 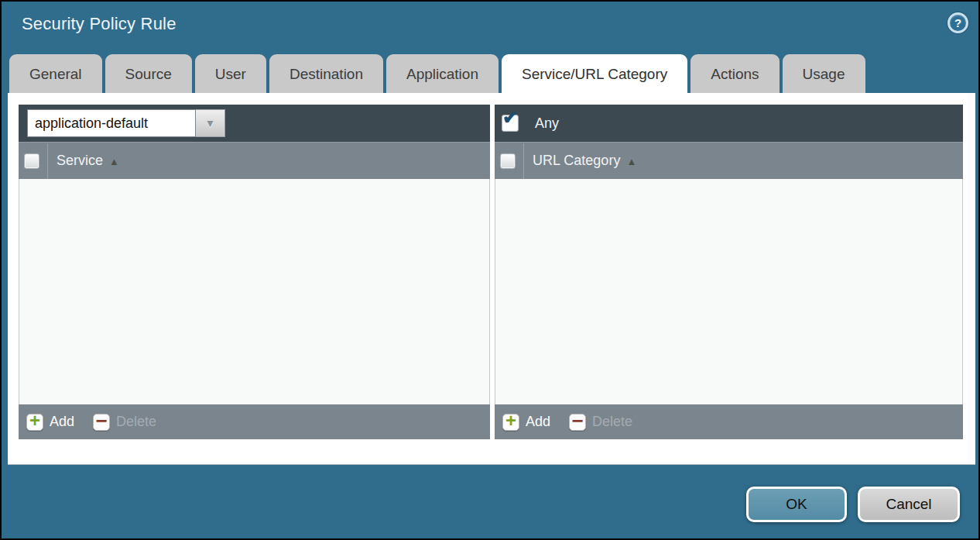 I want to click on url-category-column-header-row: URL Category ▲, so click(x=729, y=160).